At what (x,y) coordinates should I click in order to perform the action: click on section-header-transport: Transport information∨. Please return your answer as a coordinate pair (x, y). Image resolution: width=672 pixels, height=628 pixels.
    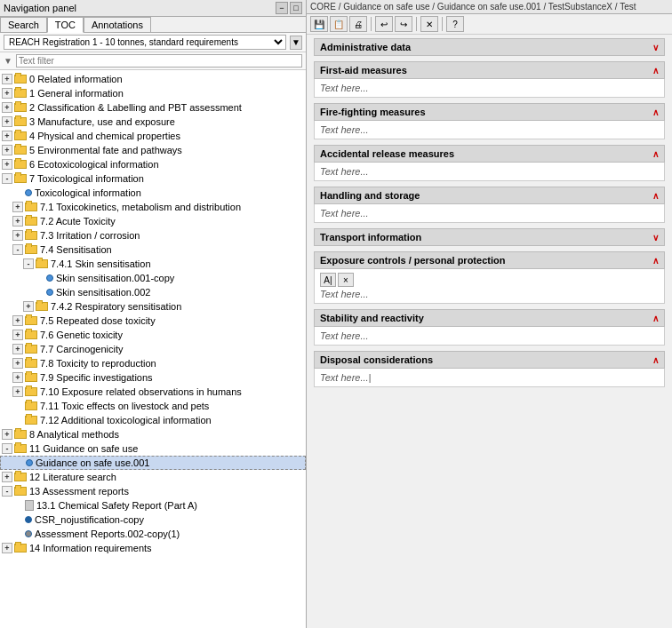
    Looking at the image, I should click on (489, 237).